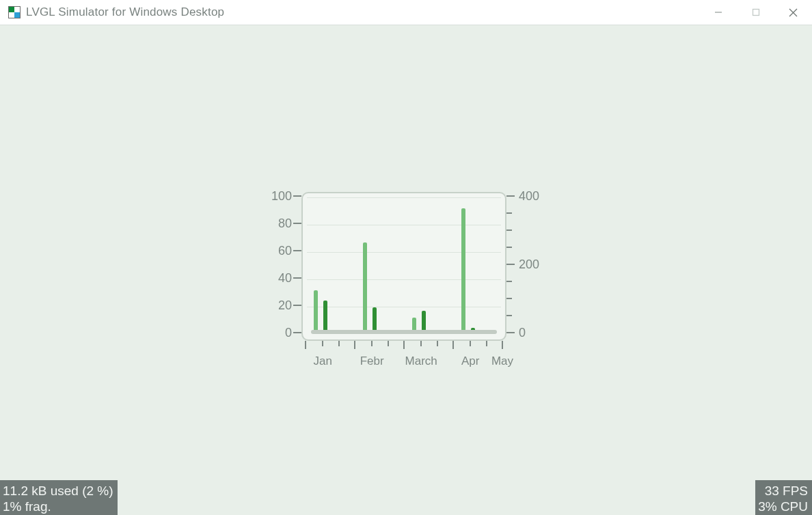 Image resolution: width=812 pixels, height=515 pixels. I want to click on memory-frag: 1% frag., so click(58, 507).